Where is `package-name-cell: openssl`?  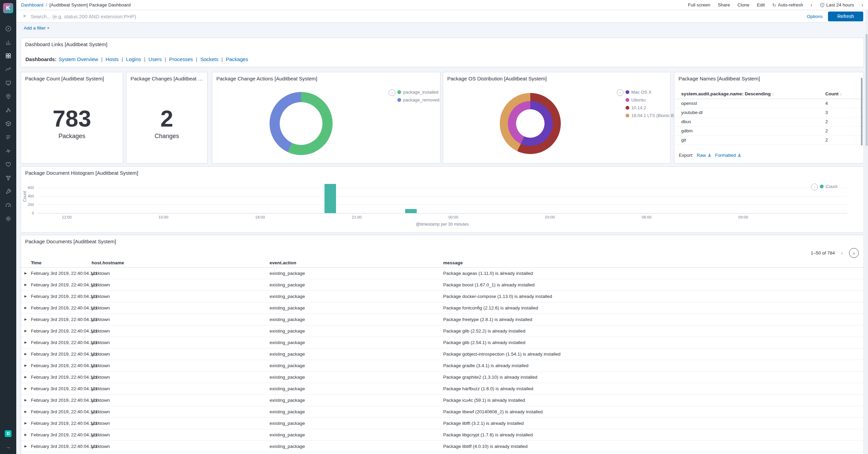 package-name-cell: openssl is located at coordinates (689, 103).